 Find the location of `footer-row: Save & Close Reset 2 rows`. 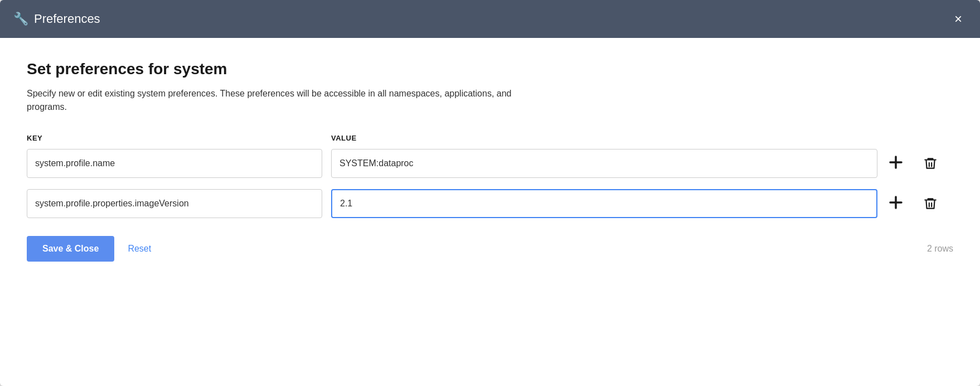

footer-row: Save & Close Reset 2 rows is located at coordinates (490, 249).